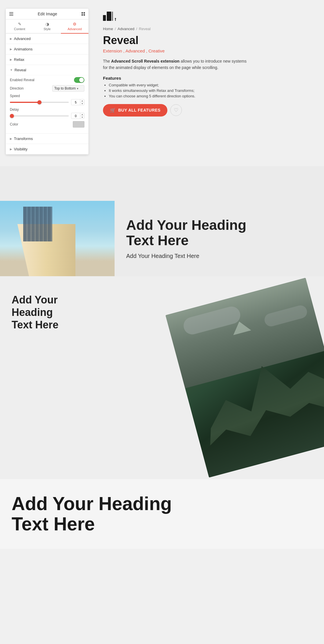 The width and height of the screenshot is (324, 644). Describe the element at coordinates (11, 70) in the screenshot. I see `chevron-down-icon: ▼` at that location.